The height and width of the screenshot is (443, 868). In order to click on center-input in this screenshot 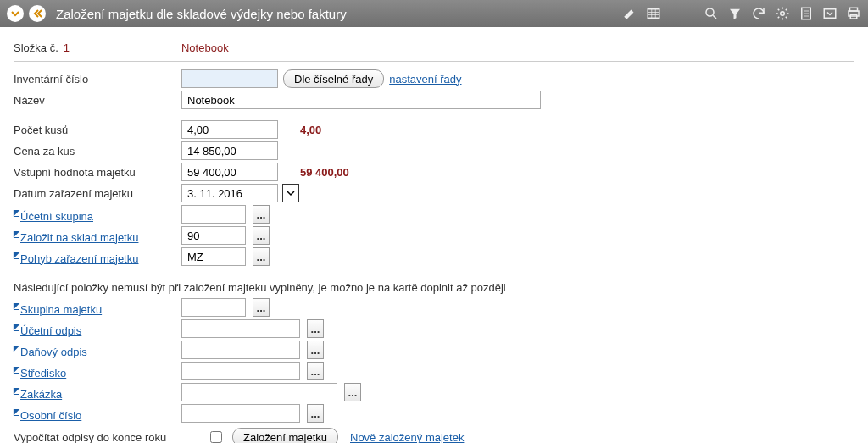, I will do `click(241, 371)`.